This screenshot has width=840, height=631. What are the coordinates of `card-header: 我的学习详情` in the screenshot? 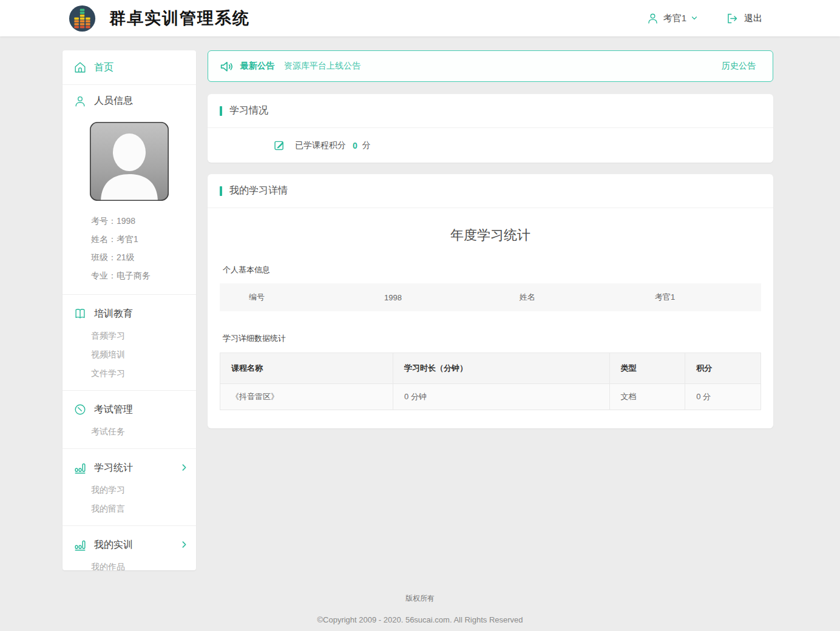 It's located at (490, 191).